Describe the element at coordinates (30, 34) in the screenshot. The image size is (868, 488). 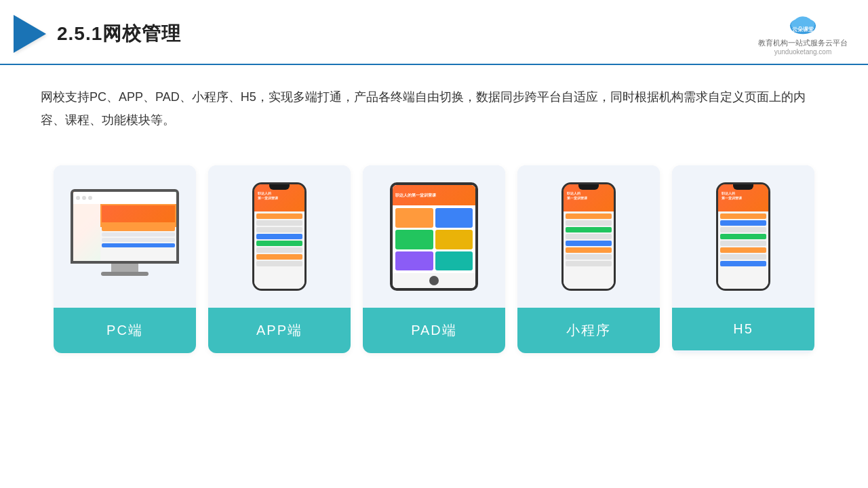
I see `play-icon` at that location.